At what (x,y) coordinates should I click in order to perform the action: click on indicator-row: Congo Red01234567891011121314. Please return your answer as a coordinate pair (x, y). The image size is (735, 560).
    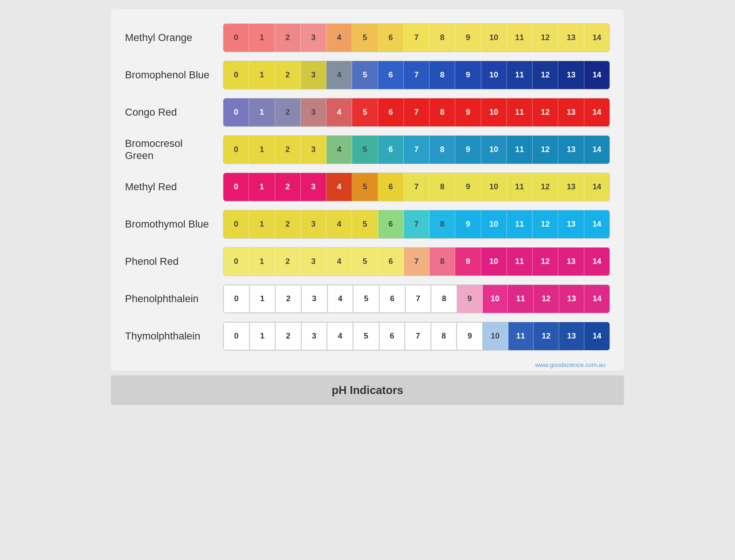
    Looking at the image, I should click on (368, 112).